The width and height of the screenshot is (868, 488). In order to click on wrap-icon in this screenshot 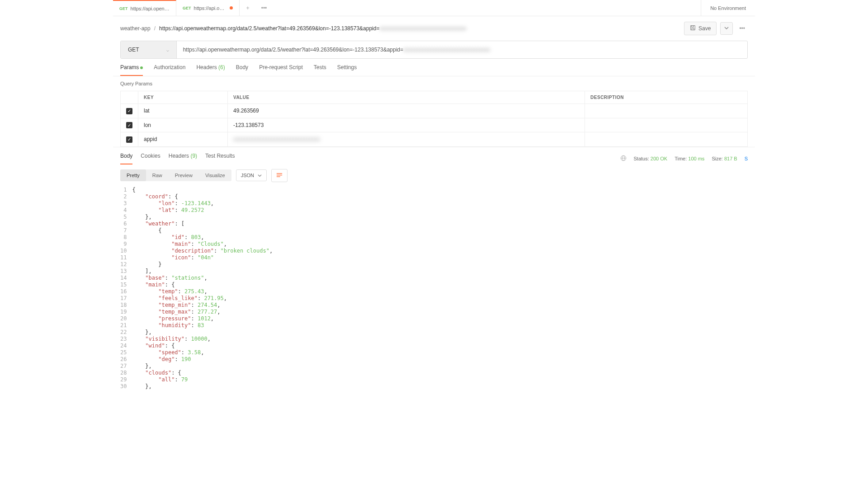, I will do `click(279, 175)`.